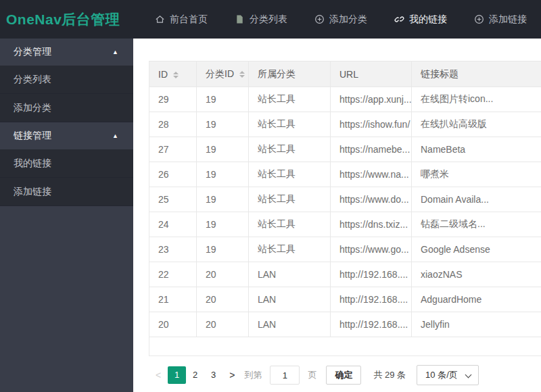  I want to click on table-header-row: ID 分类ID 所属分类 URL 链接标题, so click(345, 74).